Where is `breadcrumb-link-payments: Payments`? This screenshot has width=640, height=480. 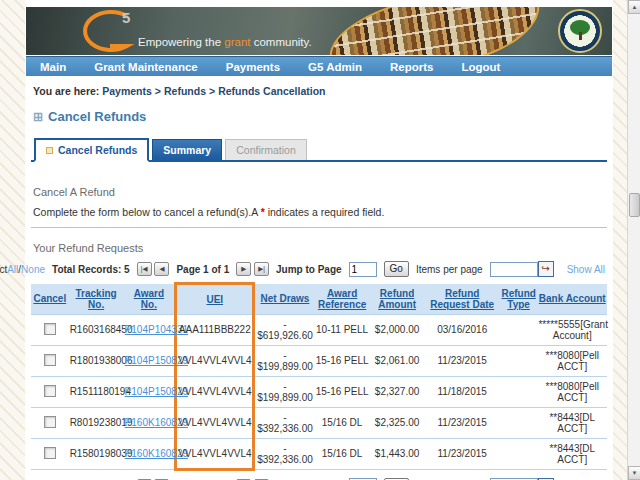 breadcrumb-link-payments: Payments is located at coordinates (127, 91).